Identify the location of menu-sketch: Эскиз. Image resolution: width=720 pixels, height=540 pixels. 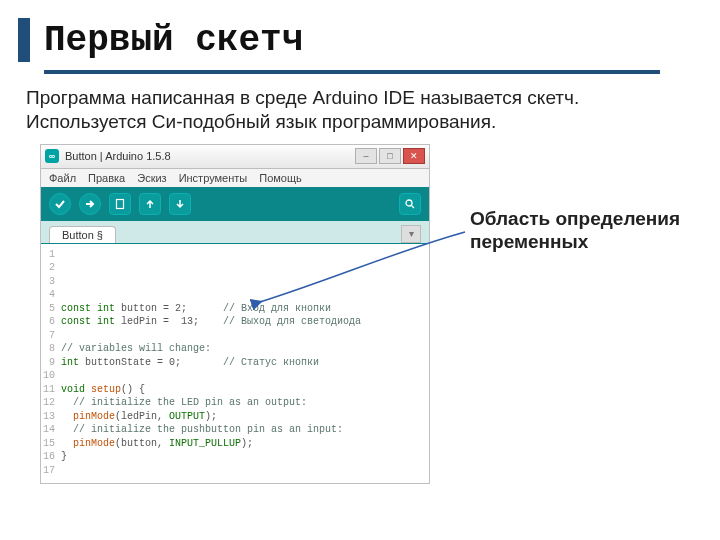
(152, 178).